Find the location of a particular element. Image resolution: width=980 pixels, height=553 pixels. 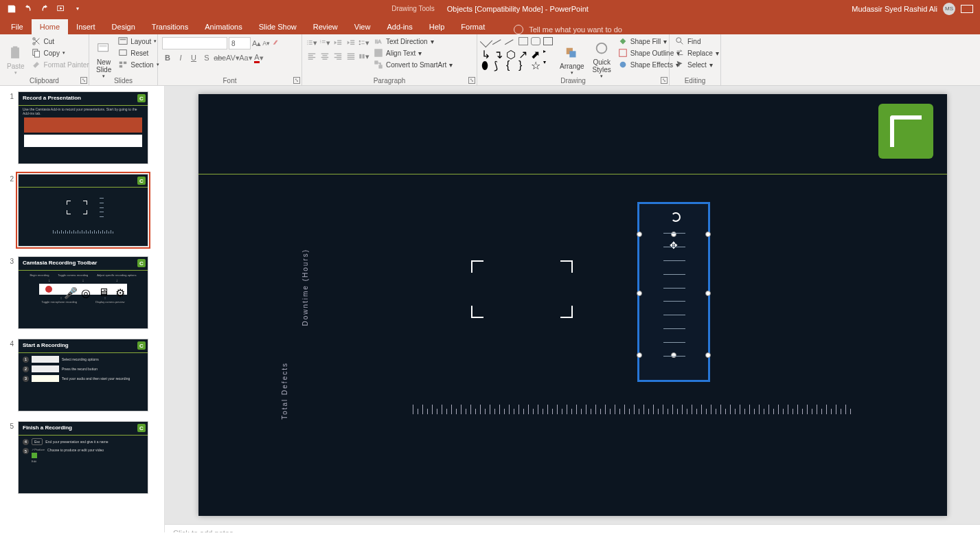

align-center-button is located at coordinates (325, 56).